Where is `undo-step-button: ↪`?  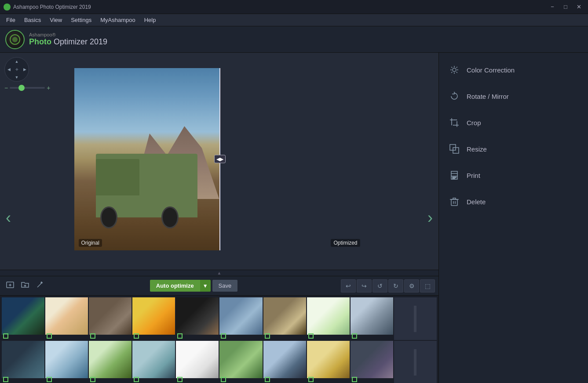 undo-step-button: ↪ is located at coordinates (364, 286).